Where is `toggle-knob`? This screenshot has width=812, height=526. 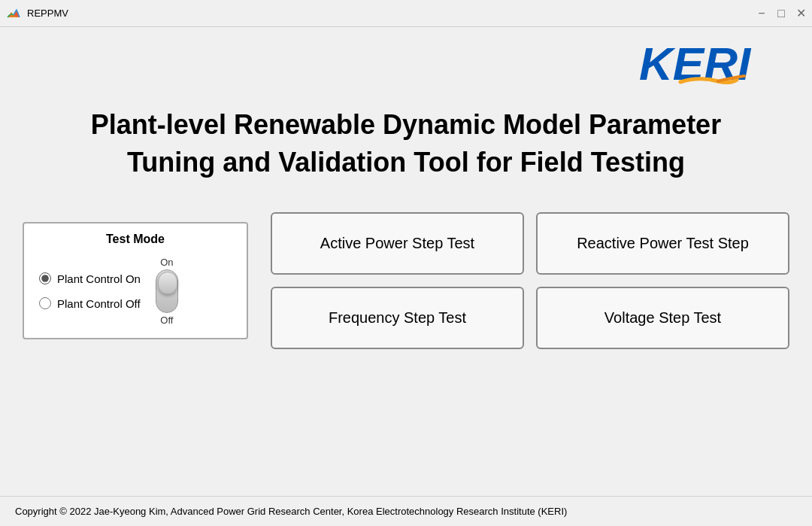 toggle-knob is located at coordinates (168, 283).